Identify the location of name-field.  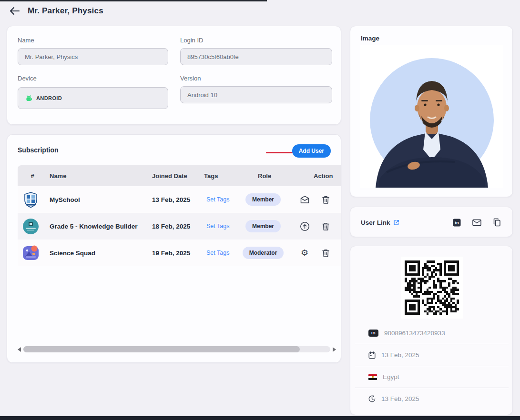
(93, 57).